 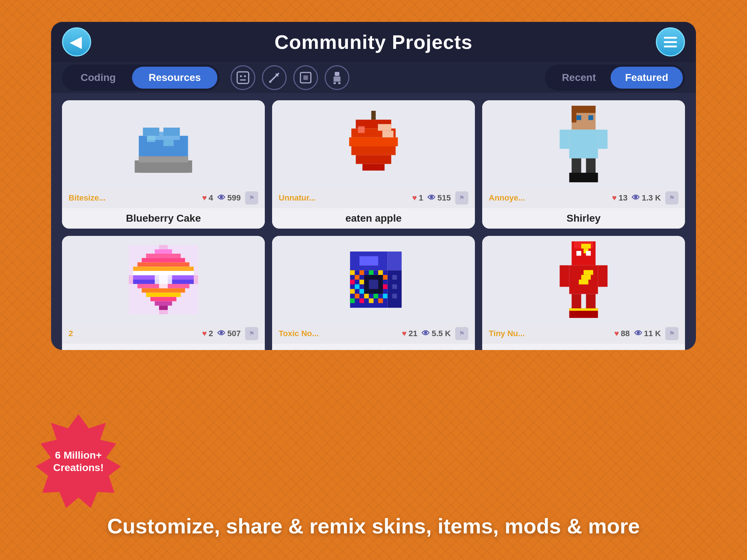 What do you see at coordinates (374, 280) in the screenshot?
I see `card-image-jukebox` at bounding box center [374, 280].